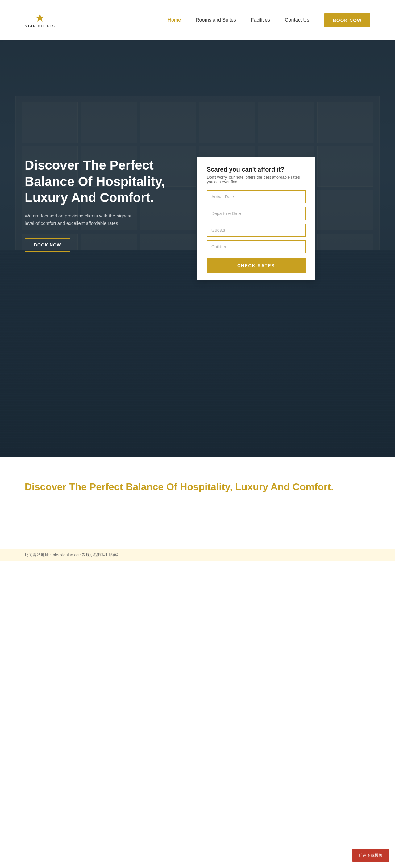 This screenshot has height=868, width=395. Describe the element at coordinates (269, 20) in the screenshot. I see `nav-links: Home Rooms and Suites Facilities Contact…` at that location.